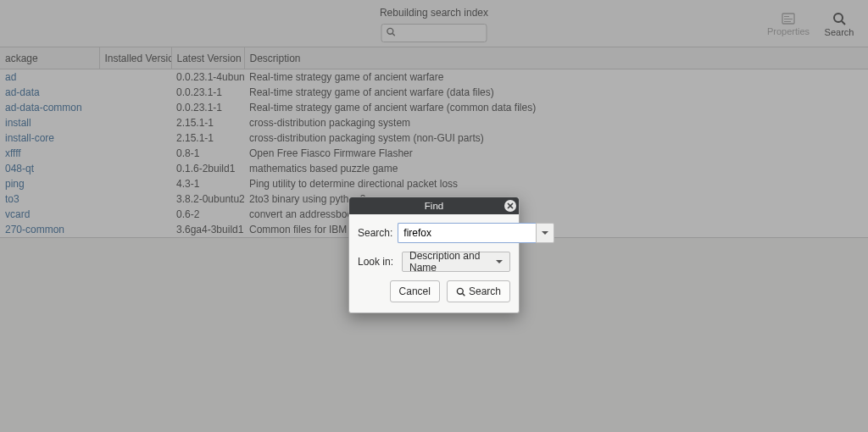 The image size is (868, 432). What do you see at coordinates (434, 233) in the screenshot?
I see `dialog-search-row: Search:` at bounding box center [434, 233].